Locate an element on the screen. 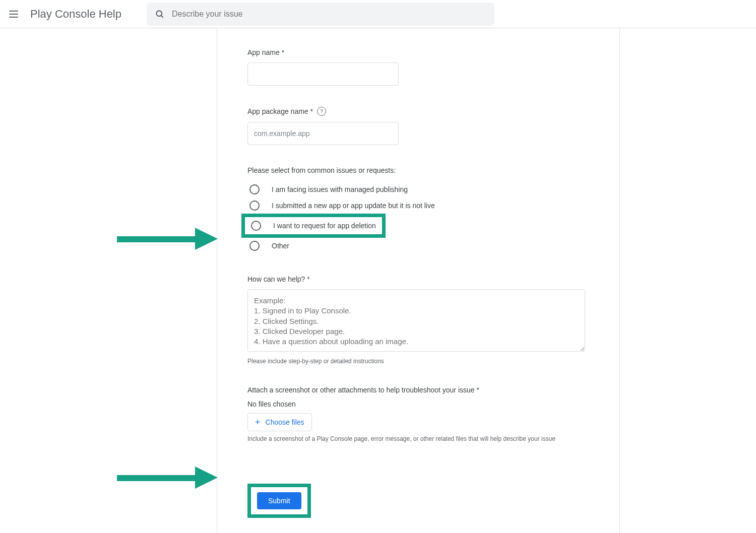 The image size is (756, 533). radio-option-managed-publishing: I am facing issues with managed publishi… is located at coordinates (418, 189).